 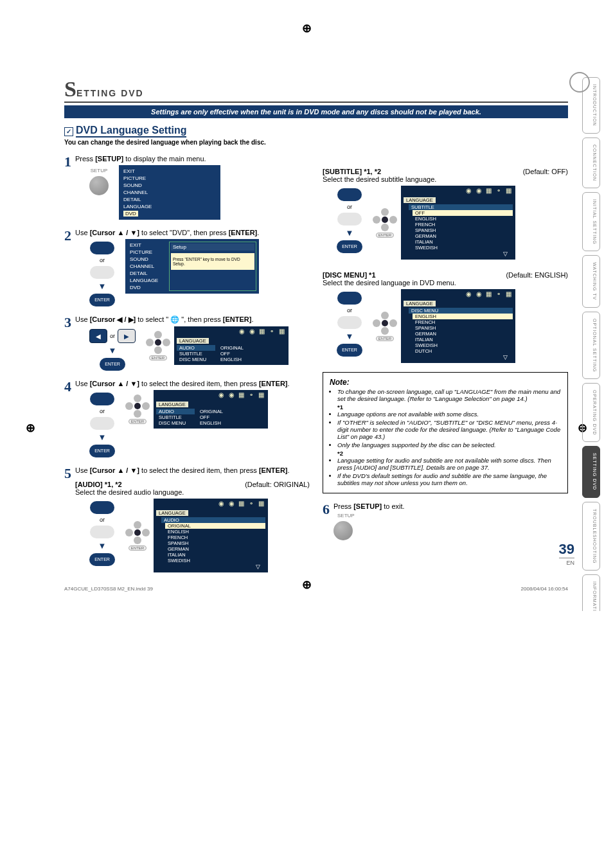 What do you see at coordinates (591, 472) in the screenshot?
I see `side-tab: SETTING DVD` at bounding box center [591, 472].